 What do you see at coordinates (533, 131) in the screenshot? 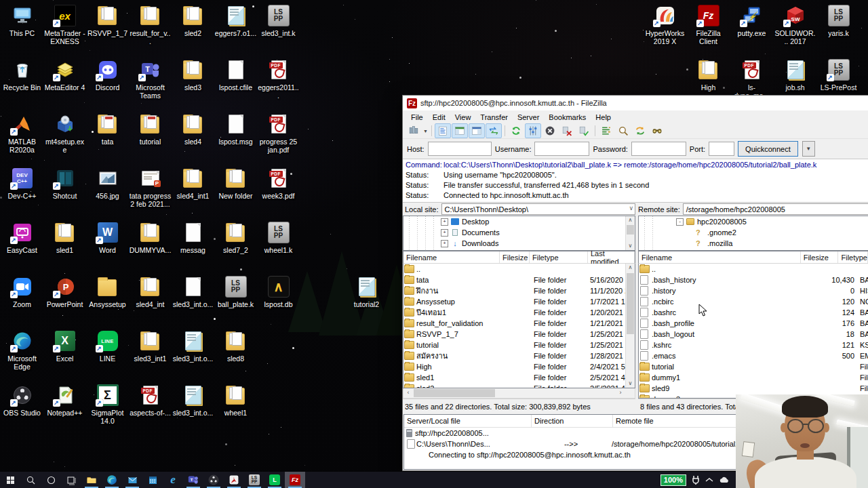
I see `toolbar-process-queue-icon` at bounding box center [533, 131].